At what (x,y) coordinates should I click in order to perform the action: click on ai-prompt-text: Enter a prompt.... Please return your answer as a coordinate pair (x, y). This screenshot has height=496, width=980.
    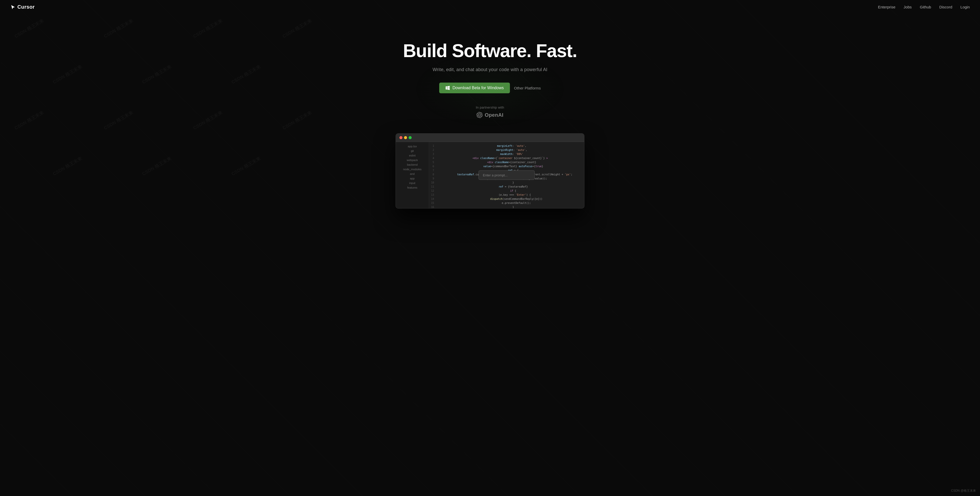
    Looking at the image, I should click on (495, 175).